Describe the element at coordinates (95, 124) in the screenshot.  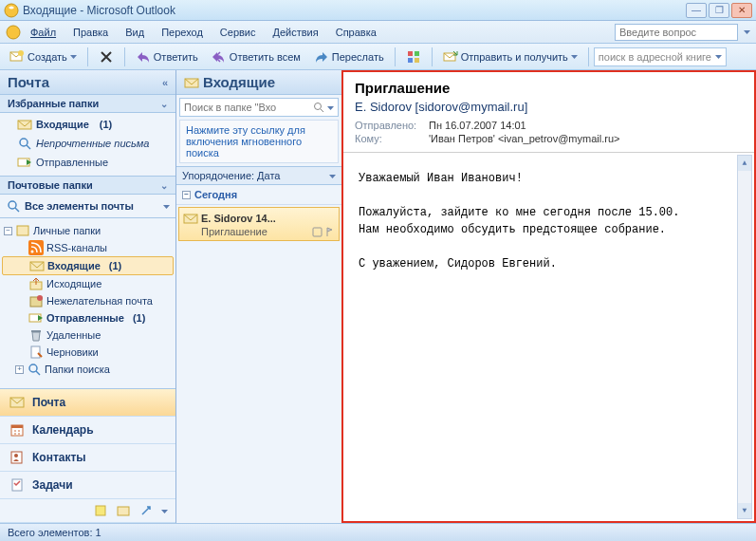
I see `fav-inbox: Входящие (1)` at that location.